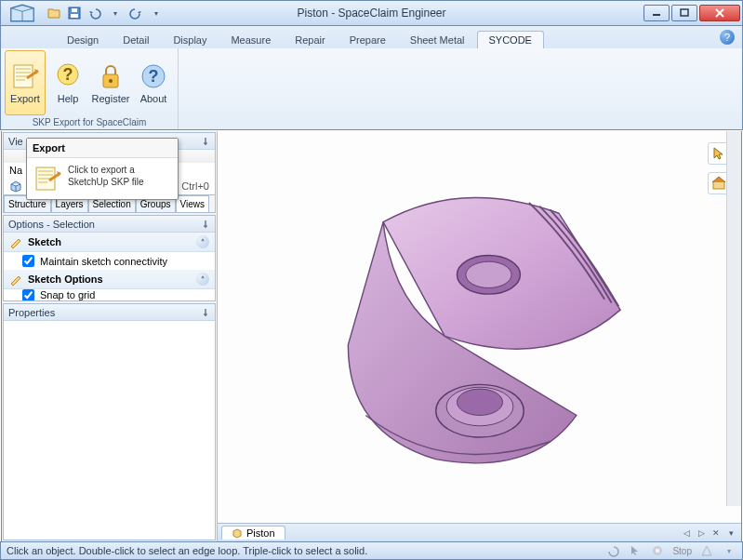 This screenshot has width=743, height=560. I want to click on undo-button, so click(95, 13).